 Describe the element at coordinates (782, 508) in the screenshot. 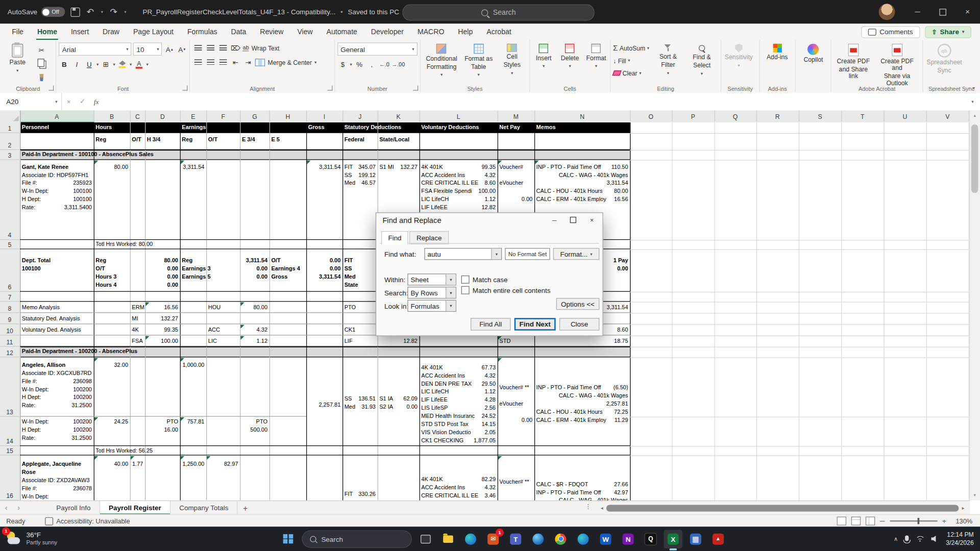

I see `horizontal-scrollbar: ◂ ▸` at that location.